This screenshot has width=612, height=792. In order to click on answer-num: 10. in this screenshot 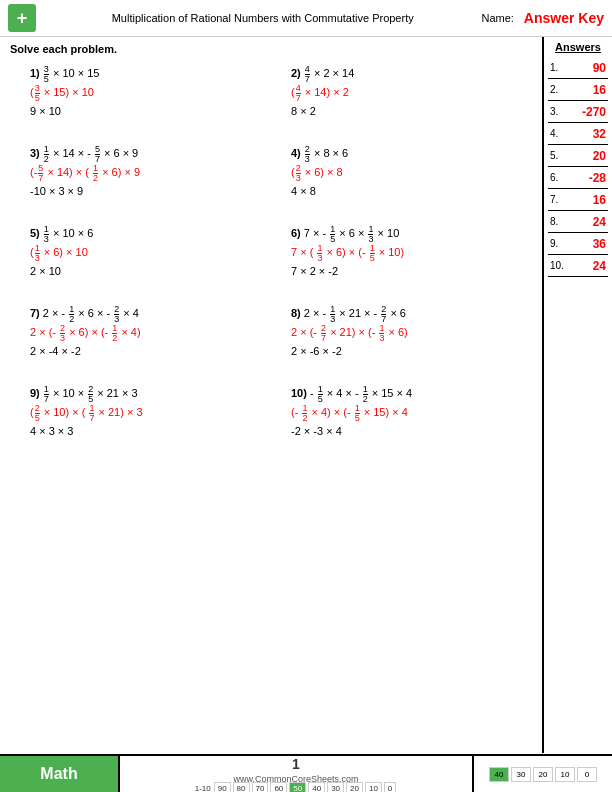, I will do `click(558, 266)`.